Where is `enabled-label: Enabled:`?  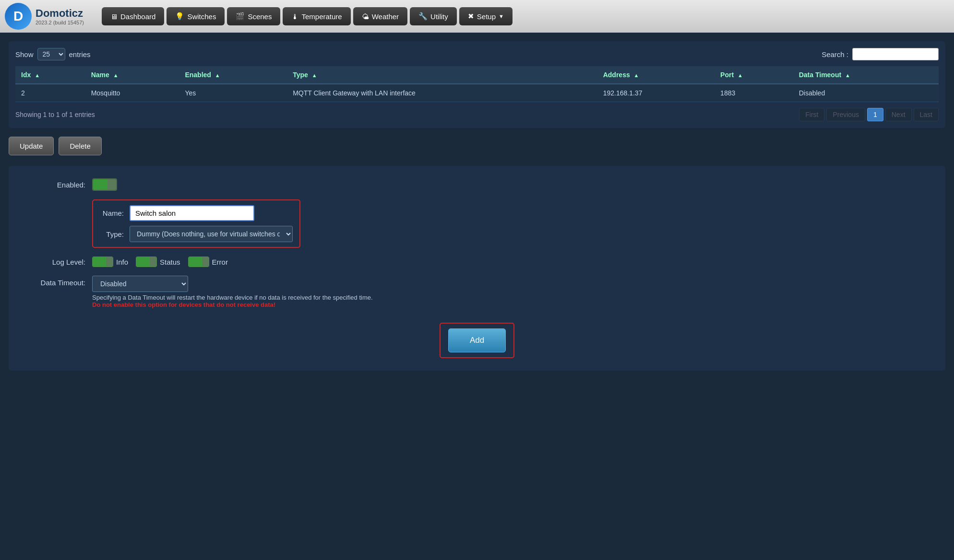 enabled-label: Enabled: is located at coordinates (54, 185).